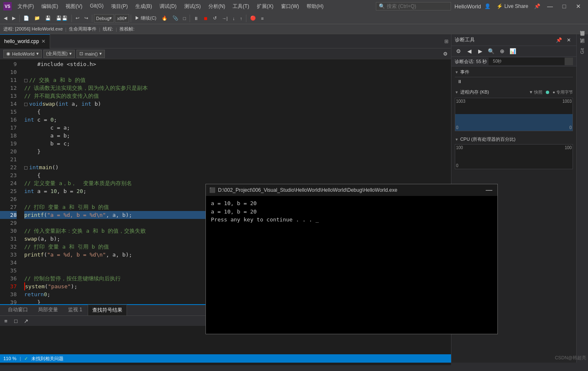 Image resolution: width=588 pixels, height=371 pixels. Describe the element at coordinates (514, 51) in the screenshot. I see `diagnostic-toolbar: ⚙ ◀ ▶ 🔍 ⊕ 📊` at that location.